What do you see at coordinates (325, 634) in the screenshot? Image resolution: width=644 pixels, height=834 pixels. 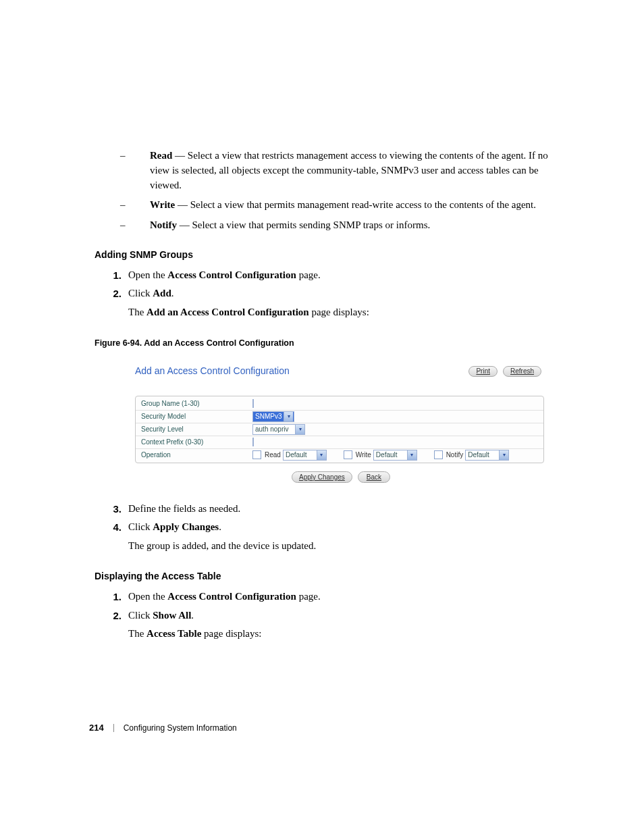 I see `display-step-2-result: The Access Table page displays:` at bounding box center [325, 634].